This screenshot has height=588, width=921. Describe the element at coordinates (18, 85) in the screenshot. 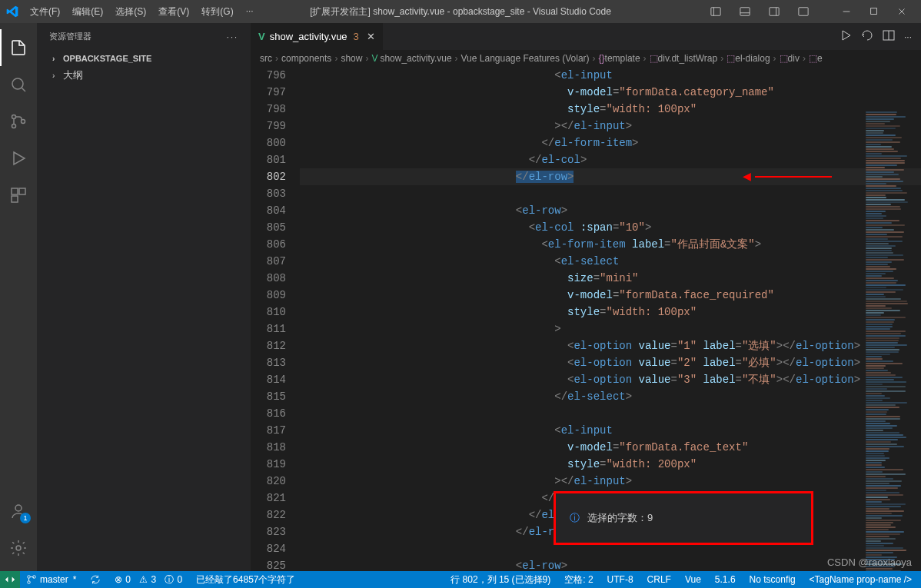

I see `search-icon` at that location.